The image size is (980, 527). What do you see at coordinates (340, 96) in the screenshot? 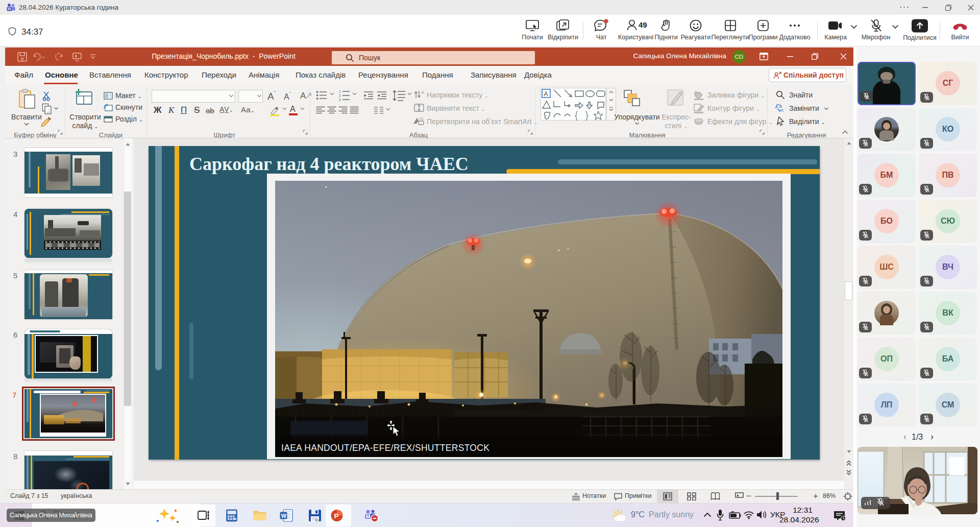
I see `svg-text: 2` at bounding box center [340, 96].